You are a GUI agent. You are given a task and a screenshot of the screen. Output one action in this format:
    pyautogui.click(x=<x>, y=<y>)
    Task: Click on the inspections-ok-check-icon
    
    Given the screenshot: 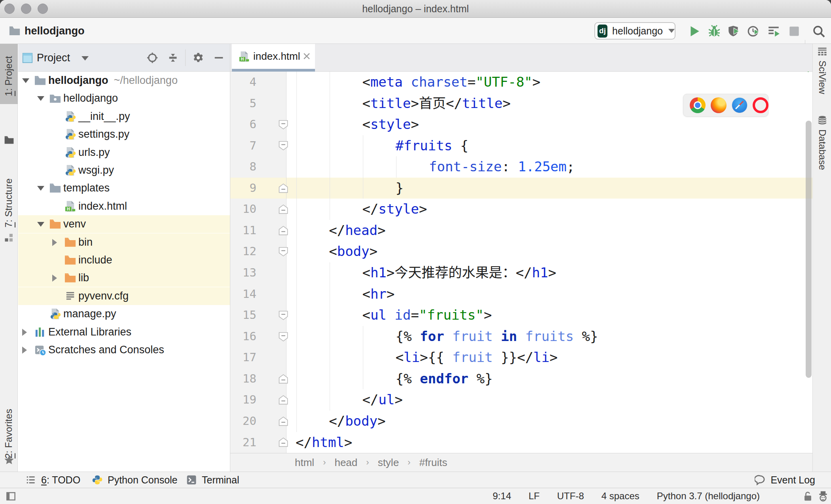 What is the action you would take?
    pyautogui.click(x=808, y=72)
    